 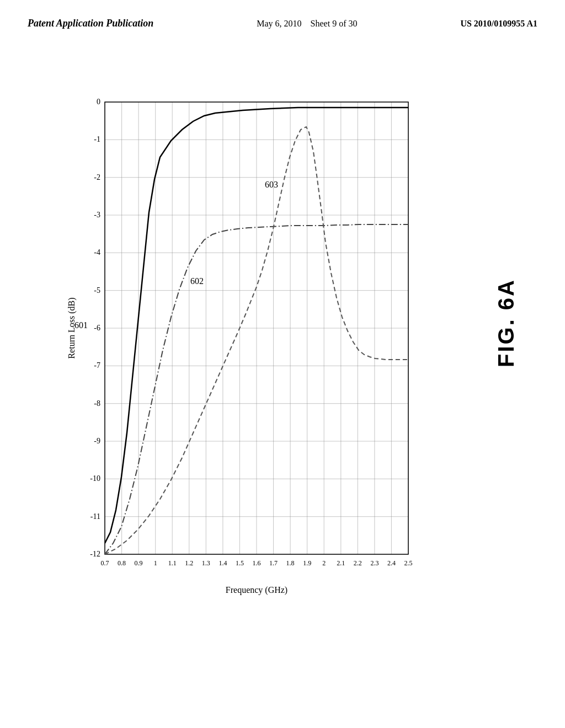 What do you see at coordinates (156, 563) in the screenshot?
I see `svg-text: 1` at bounding box center [156, 563].